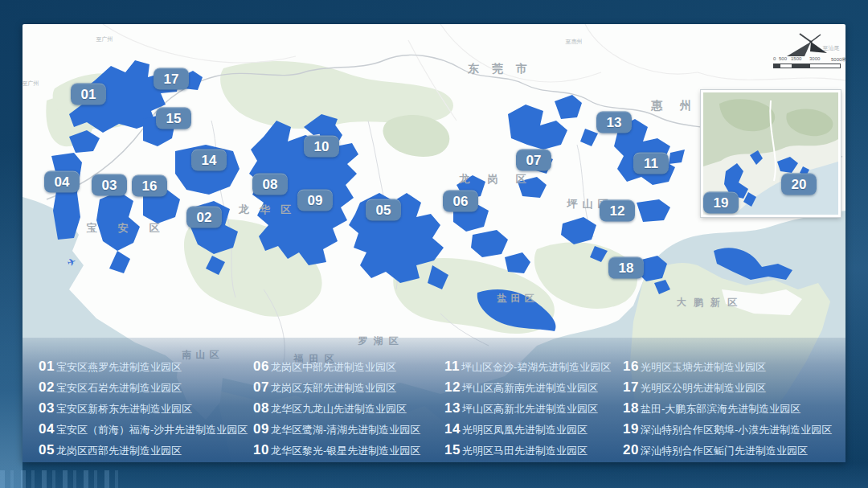  Describe the element at coordinates (771, 154) in the screenshot. I see `inset-map-shenshan` at that location.